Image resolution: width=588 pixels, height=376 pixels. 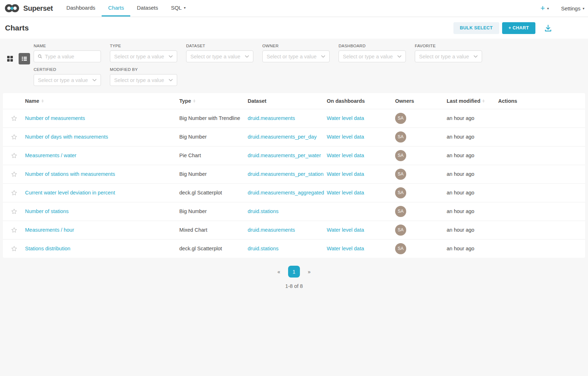 What do you see at coordinates (17, 59) in the screenshot?
I see `view-toggles` at bounding box center [17, 59].